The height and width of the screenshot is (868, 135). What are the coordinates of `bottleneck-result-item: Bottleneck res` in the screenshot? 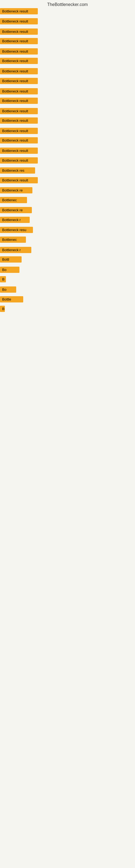 It's located at (17, 170).